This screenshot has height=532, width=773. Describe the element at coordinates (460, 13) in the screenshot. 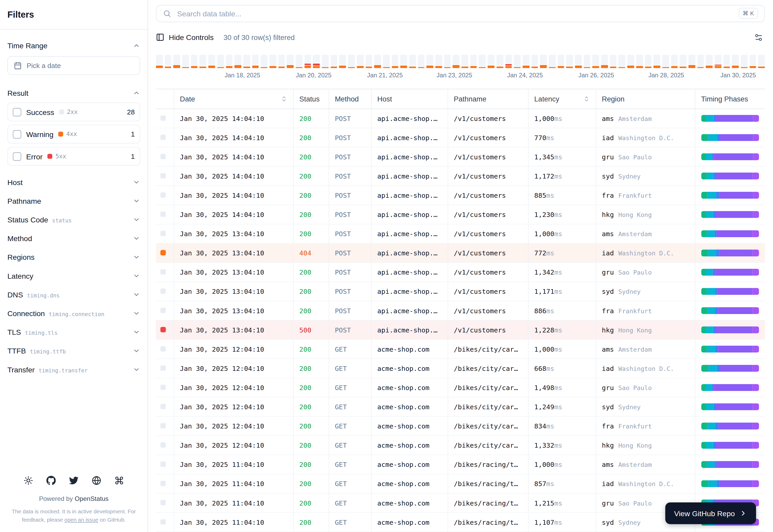

I see `search-bar: ⌘ K` at that location.